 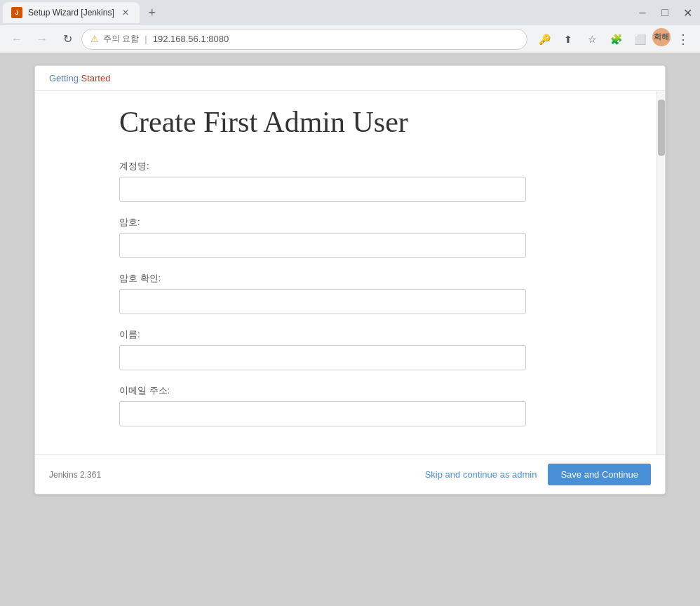 What do you see at coordinates (350, 293) in the screenshot?
I see `password-confirm-group: 암호 확인:` at bounding box center [350, 293].